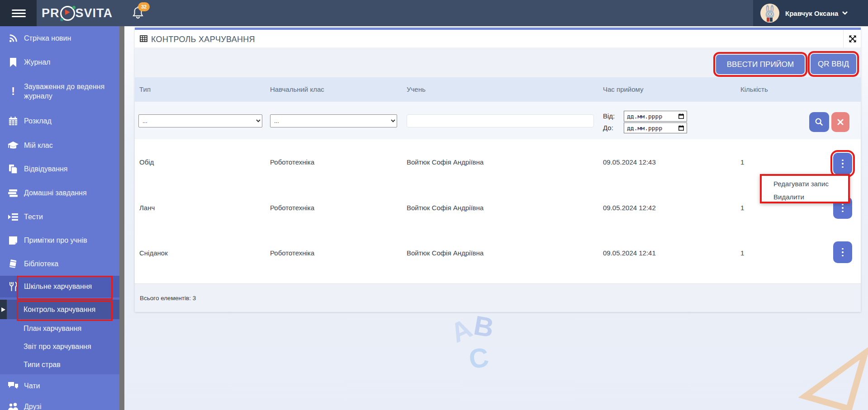 This screenshot has width=868, height=410. Describe the element at coordinates (811, 13) in the screenshot. I see `user-menu: Кравчук Оксана` at that location.